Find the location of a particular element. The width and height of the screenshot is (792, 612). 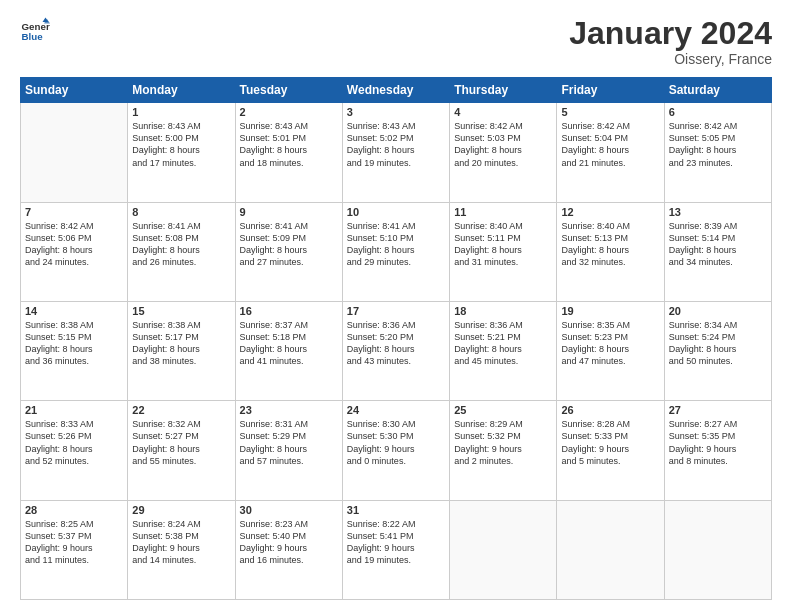

table-cell: 14Sunrise: 8:38 AMSunset: 5:15 PMDayligh… is located at coordinates (74, 350).